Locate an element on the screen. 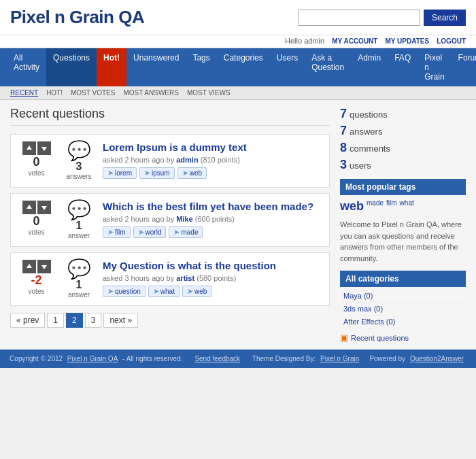  question-author: Mike is located at coordinates (184, 219).